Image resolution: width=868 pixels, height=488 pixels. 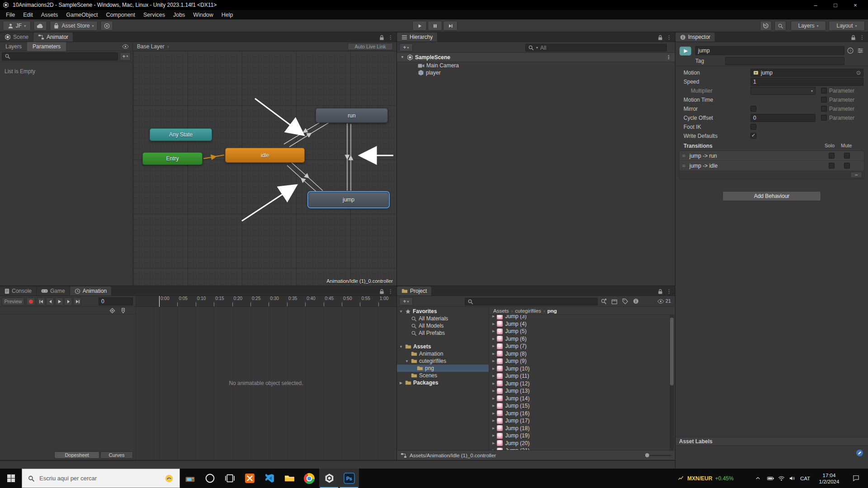 What do you see at coordinates (824, 90) in the screenshot?
I see `multiplier-parameter-checkbox` at bounding box center [824, 90].